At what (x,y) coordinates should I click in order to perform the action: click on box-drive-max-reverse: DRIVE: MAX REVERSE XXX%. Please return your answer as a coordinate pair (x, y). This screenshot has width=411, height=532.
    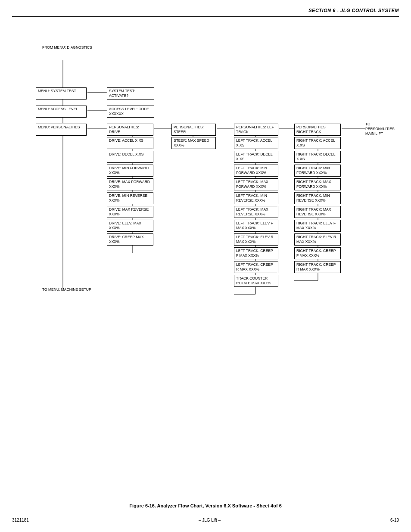
    Looking at the image, I should click on (130, 212).